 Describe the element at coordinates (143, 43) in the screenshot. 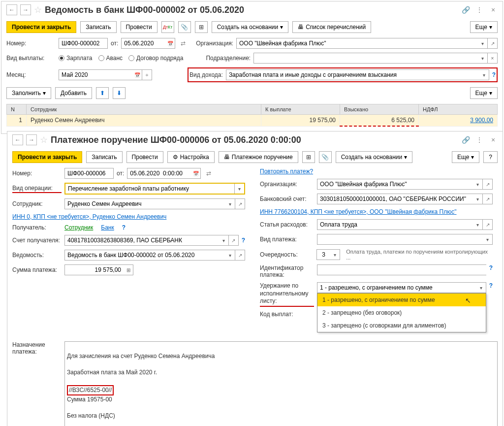

I see `date-input` at that location.